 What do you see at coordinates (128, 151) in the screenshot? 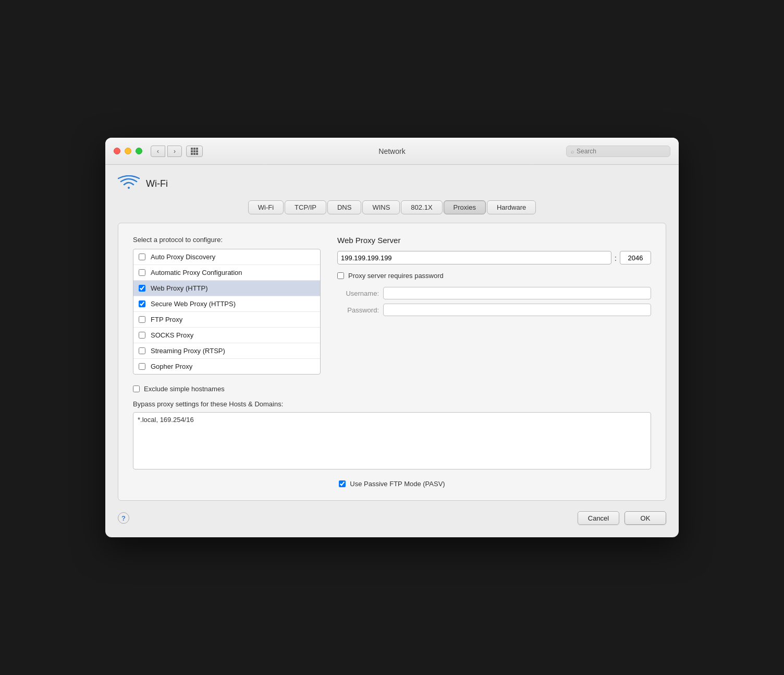
I see `traffic-lights` at bounding box center [128, 151].